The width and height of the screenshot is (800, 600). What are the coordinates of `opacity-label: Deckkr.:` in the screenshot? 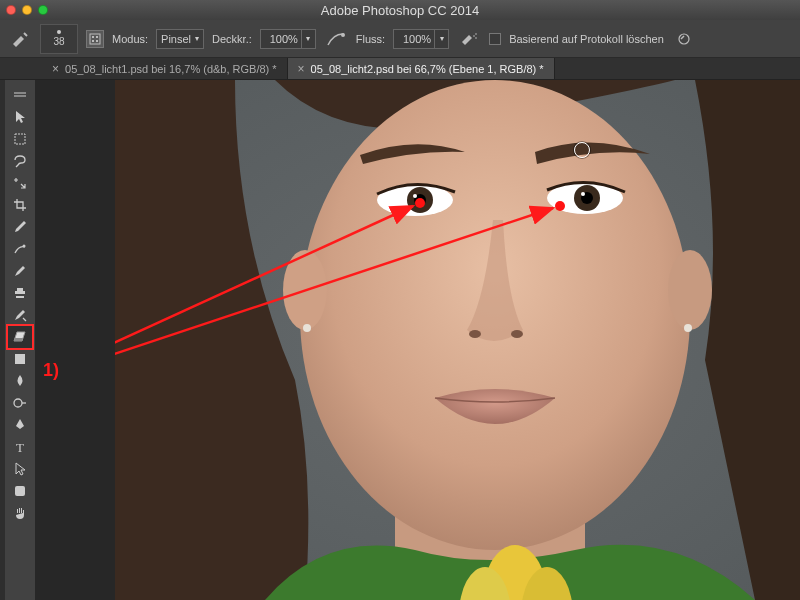 It's located at (232, 39).